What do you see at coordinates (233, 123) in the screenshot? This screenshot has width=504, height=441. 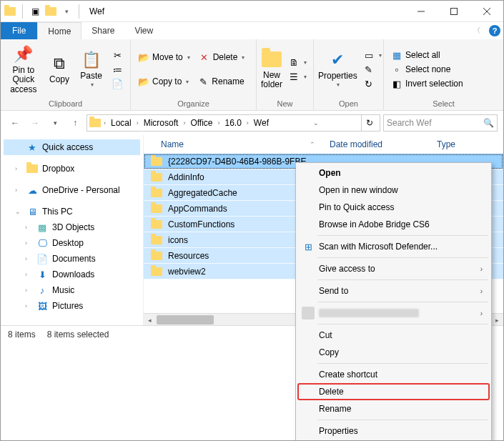 I see `breadcrumb: › Local› Microsoft› Office› 16.0› Wef ⌄ …` at bounding box center [233, 123].